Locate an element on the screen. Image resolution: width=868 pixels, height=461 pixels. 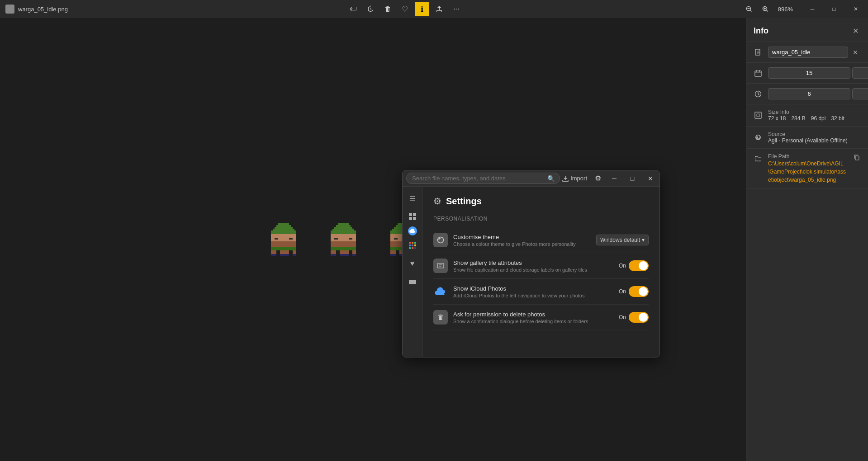
delete-button is located at coordinates (388, 9).